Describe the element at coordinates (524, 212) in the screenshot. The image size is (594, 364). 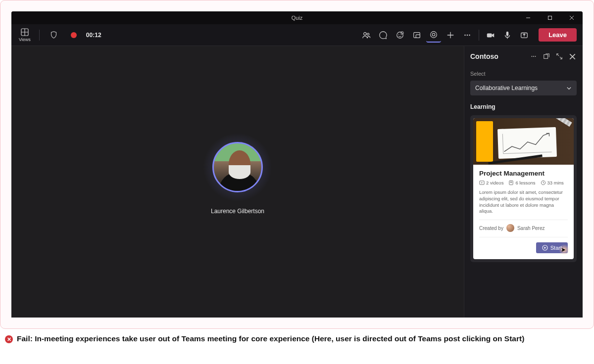
I see `card-content: Project Management 2 videos 6 lessons 33…` at that location.